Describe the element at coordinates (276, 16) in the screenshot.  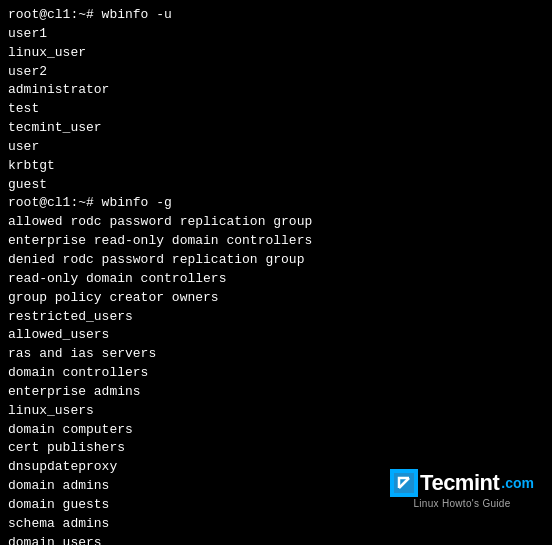
I see `terminal-prompt: root@cl1:~# wbinfo -u` at that location.